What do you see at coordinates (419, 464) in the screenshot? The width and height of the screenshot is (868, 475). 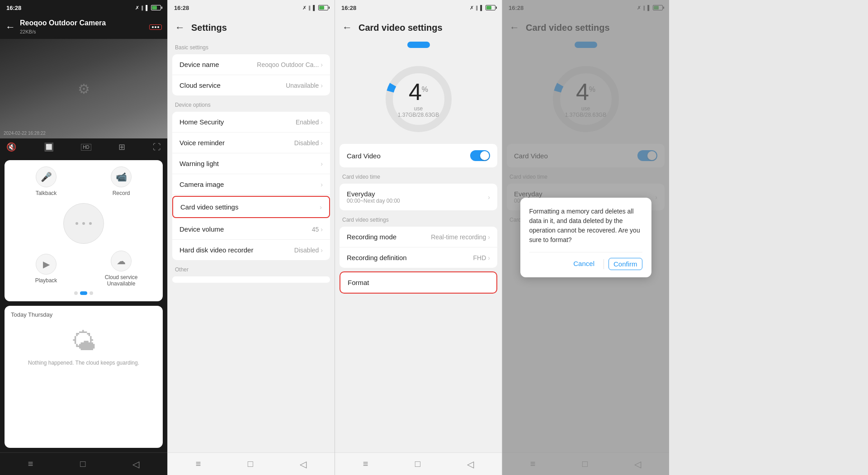 I see `bottom-nav-3: ≡ □ ◁` at bounding box center [419, 464].